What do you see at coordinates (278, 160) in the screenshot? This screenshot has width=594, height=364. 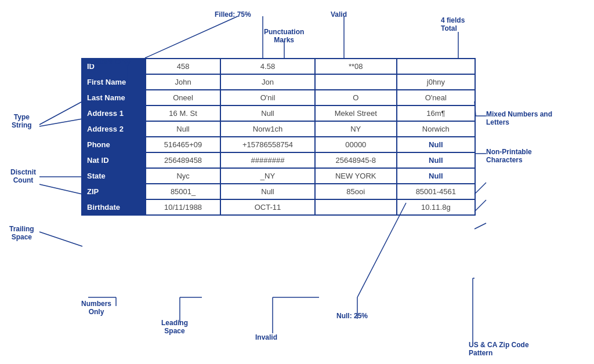 I see `table-row: Nat ID 256489458 ######## 25648945-8 Nul…` at bounding box center [278, 160].